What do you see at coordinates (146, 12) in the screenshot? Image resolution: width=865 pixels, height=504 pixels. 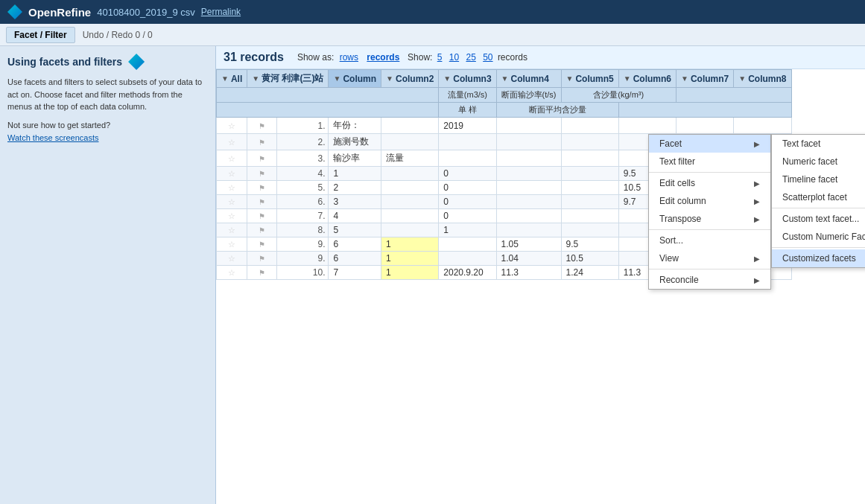 I see `file-name: 40108400_2019_9 csv` at bounding box center [146, 12].